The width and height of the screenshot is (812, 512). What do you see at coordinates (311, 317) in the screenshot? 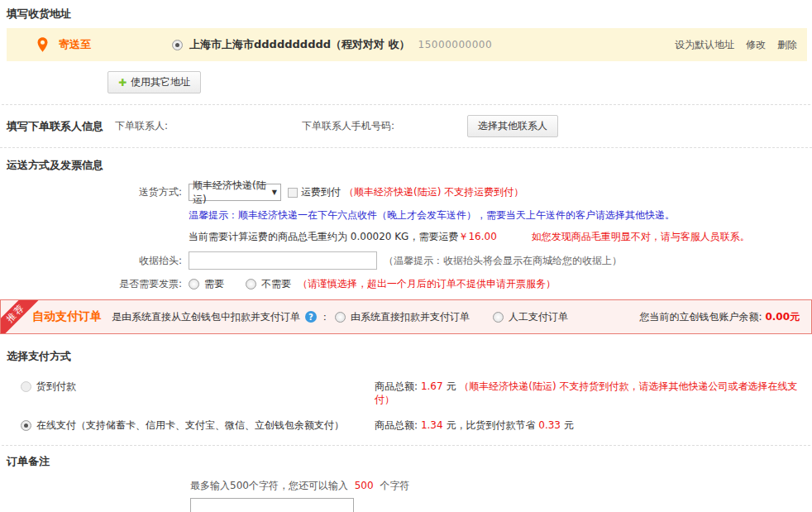
I see `help-icon: ?` at bounding box center [311, 317].